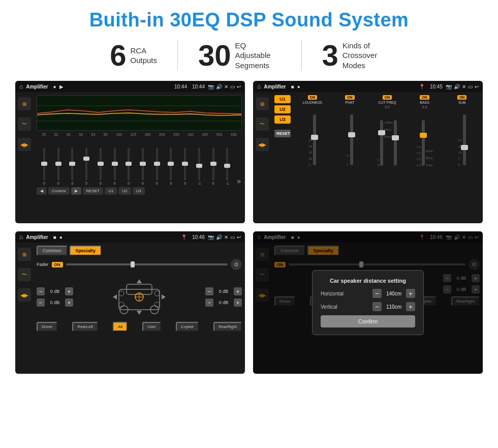 This screenshot has height=448, width=498. What do you see at coordinates (69, 303) in the screenshot?
I see `cross1-plus2: +` at bounding box center [69, 303].